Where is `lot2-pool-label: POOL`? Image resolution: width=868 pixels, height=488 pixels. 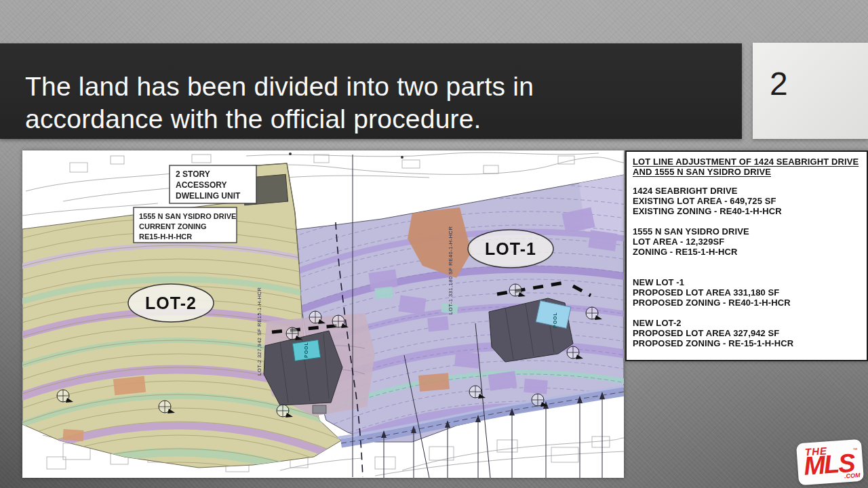
lot2-pool-label: POOL is located at coordinates (307, 350).